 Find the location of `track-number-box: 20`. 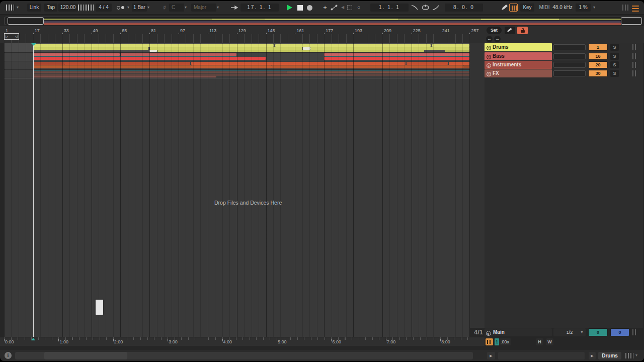

track-number-box: 20 is located at coordinates (598, 65).